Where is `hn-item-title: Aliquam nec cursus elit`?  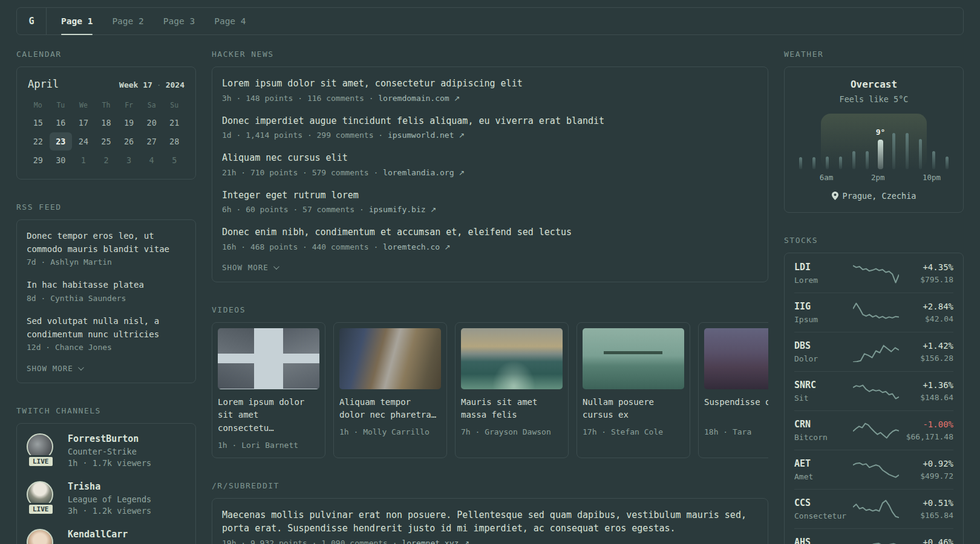 hn-item-title: Aliquam nec cursus elit is located at coordinates (490, 158).